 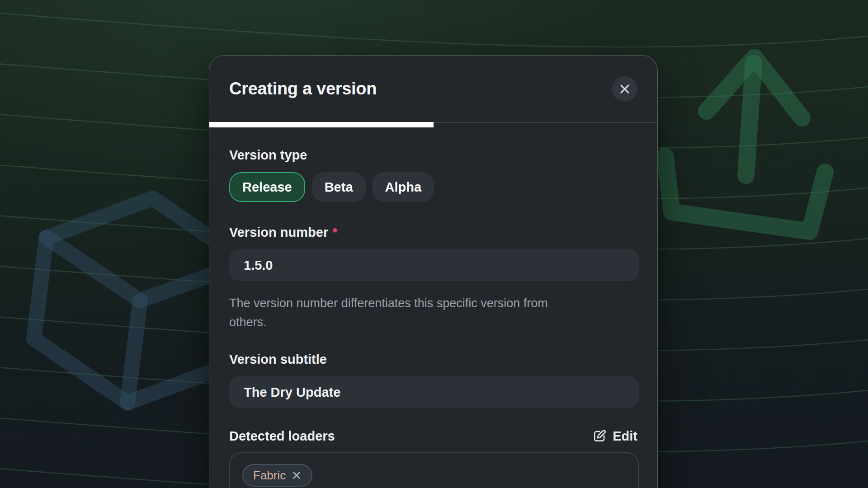 What do you see at coordinates (433, 436) in the screenshot?
I see `detected-loaders-row: Detected loaders Edit` at bounding box center [433, 436].